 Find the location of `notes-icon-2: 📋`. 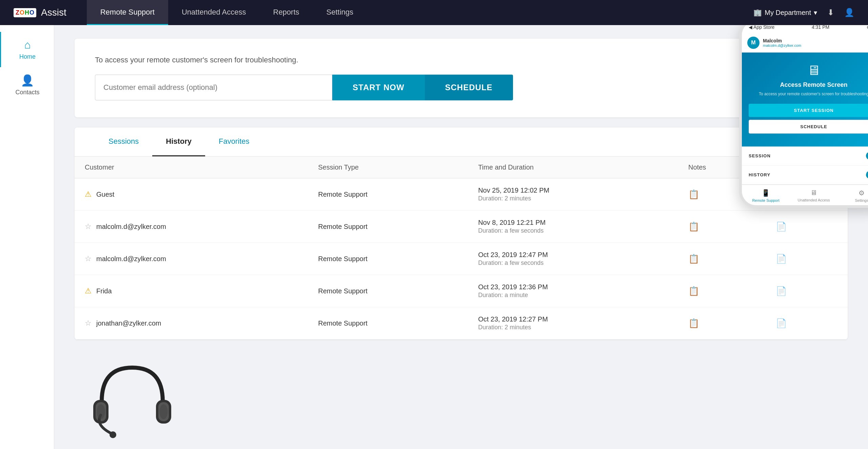

notes-icon-2: 📋 is located at coordinates (694, 259).